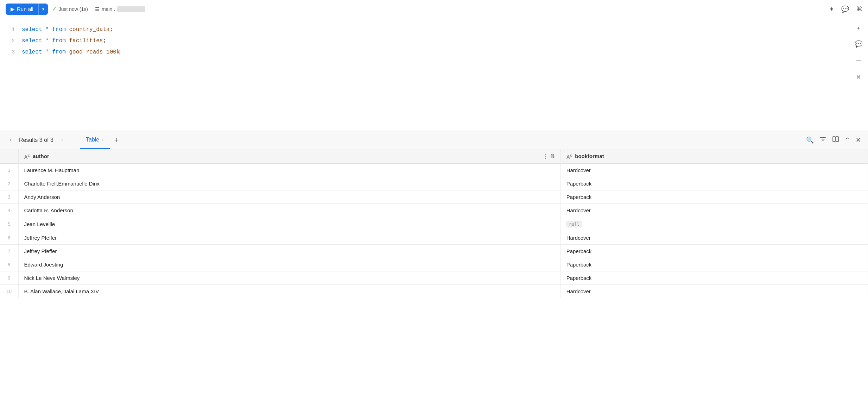 The height and width of the screenshot is (420, 868). What do you see at coordinates (27, 156) in the screenshot?
I see `author-type-icon: Ac` at bounding box center [27, 156].